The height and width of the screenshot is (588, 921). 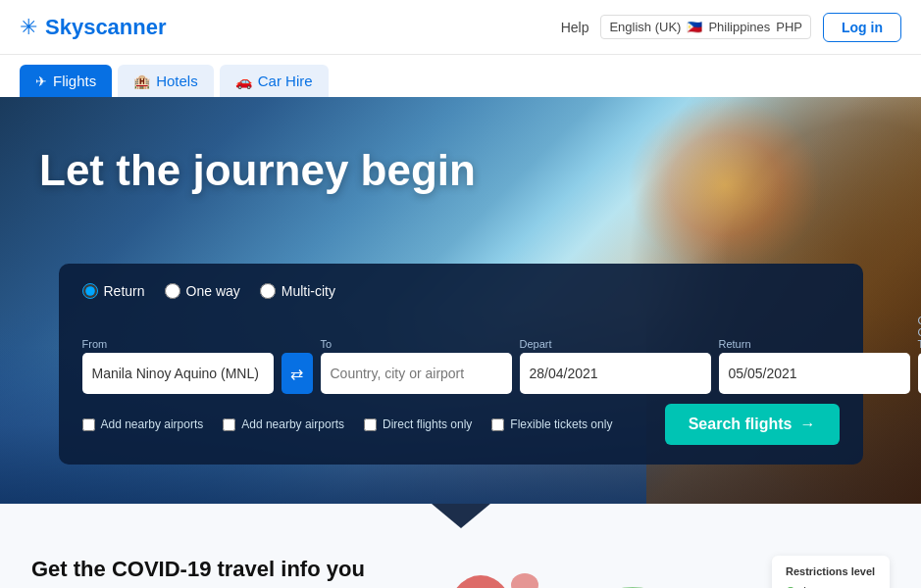 I want to click on one-way-radio, so click(x=173, y=291).